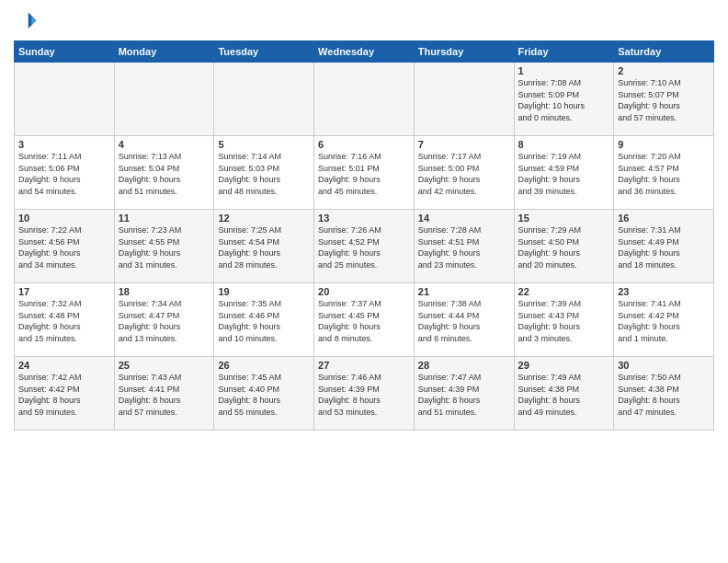 The image size is (728, 563). What do you see at coordinates (27, 22) in the screenshot?
I see `logo-icon` at bounding box center [27, 22].